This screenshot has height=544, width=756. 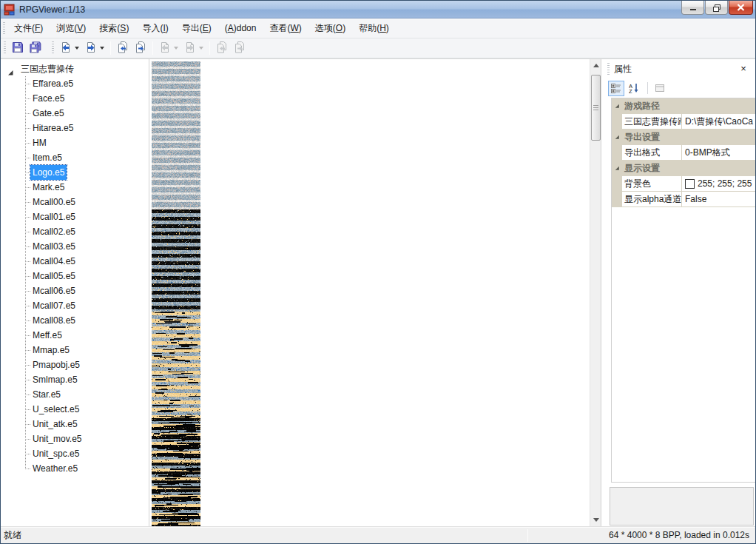 I want to click on toolbar-separator, so click(x=210, y=48).